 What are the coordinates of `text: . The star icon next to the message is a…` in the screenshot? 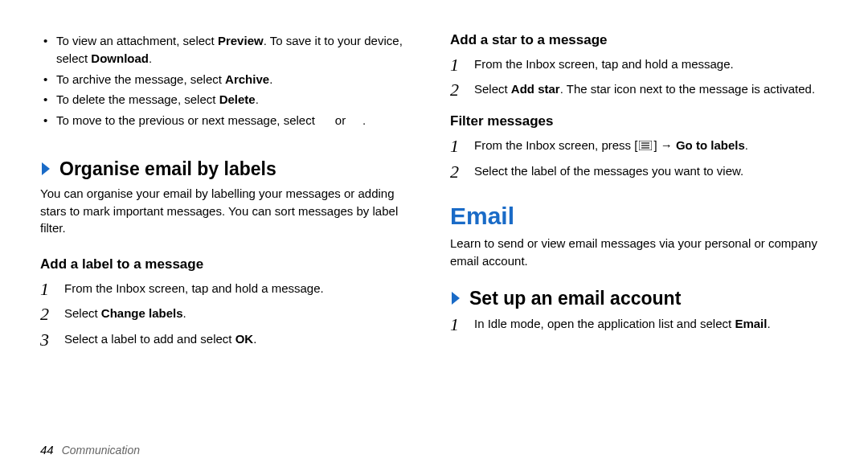 It's located at (688, 88).